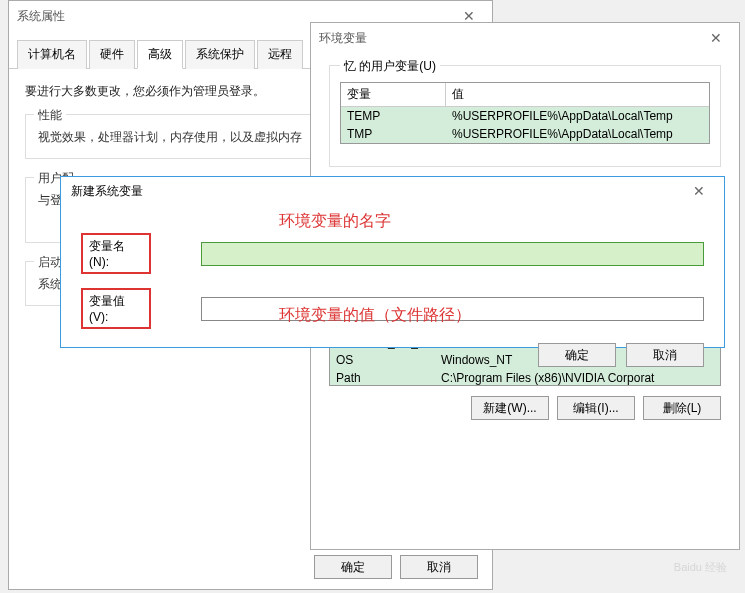  I want to click on tab-hardware: 硬件, so click(112, 54).